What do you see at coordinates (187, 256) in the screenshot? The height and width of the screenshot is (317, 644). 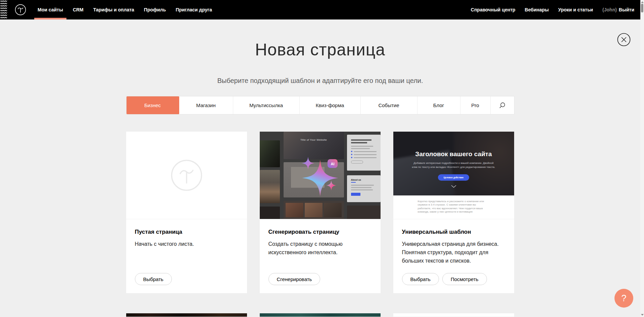 I see `card-info: Пустая страница Начать с чистого листа. …` at bounding box center [187, 256].